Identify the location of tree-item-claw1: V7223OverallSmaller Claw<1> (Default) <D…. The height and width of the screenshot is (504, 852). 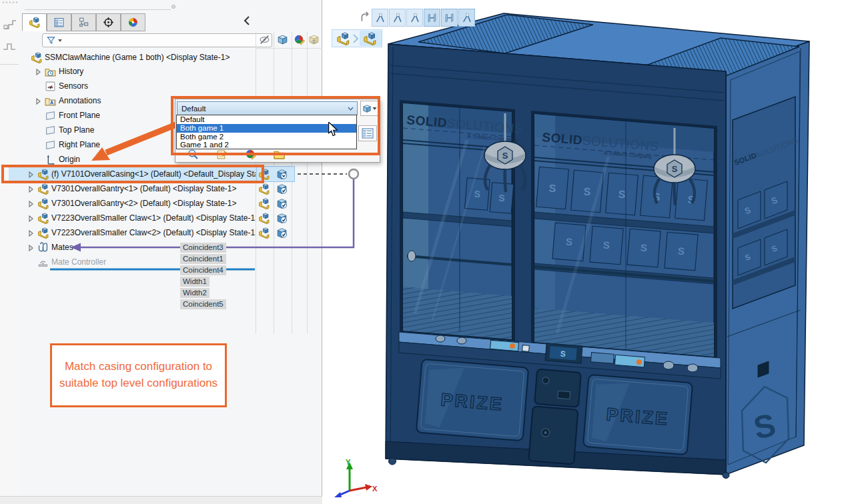
(147, 218).